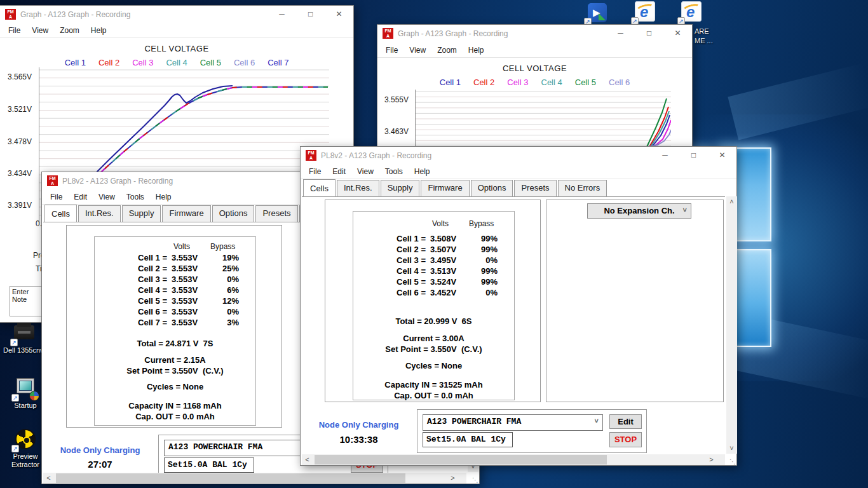  Describe the element at coordinates (583, 188) in the screenshot. I see `tab-no-errors: No Errors` at that location.